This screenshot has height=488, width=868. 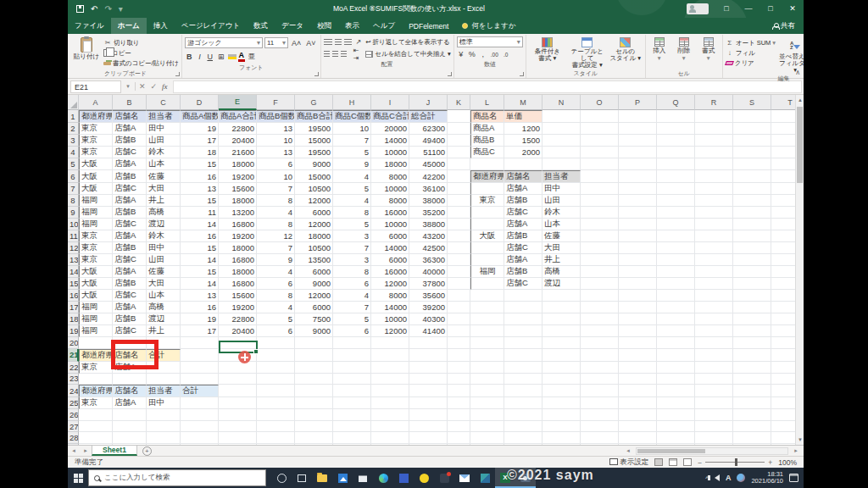 What do you see at coordinates (676, 356) in the screenshot?
I see `cell-Q21` at bounding box center [676, 356].